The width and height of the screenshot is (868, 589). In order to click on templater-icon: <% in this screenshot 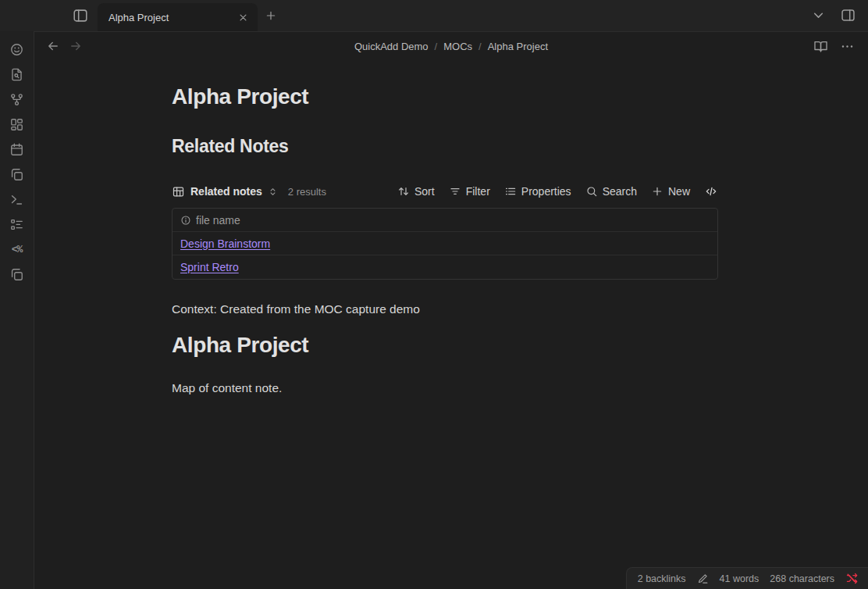, I will do `click(17, 249)`.